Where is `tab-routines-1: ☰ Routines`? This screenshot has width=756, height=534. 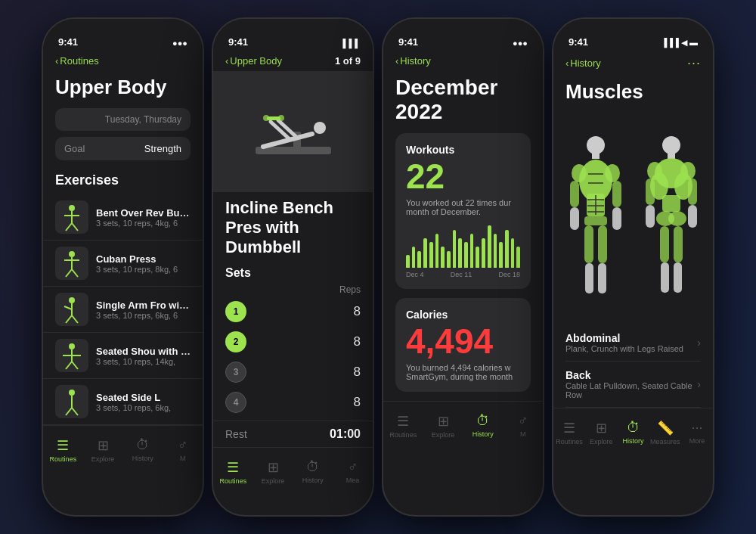
tab-routines-1: ☰ Routines is located at coordinates (64, 450).